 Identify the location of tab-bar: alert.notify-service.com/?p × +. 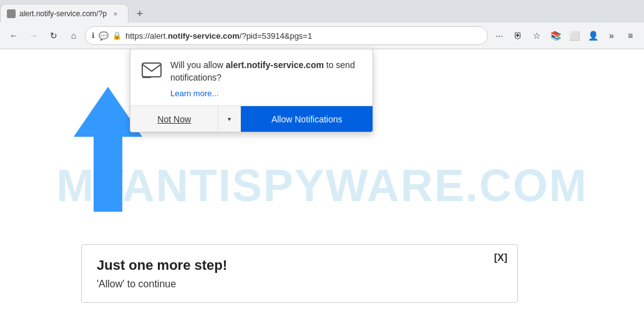
(322, 11).